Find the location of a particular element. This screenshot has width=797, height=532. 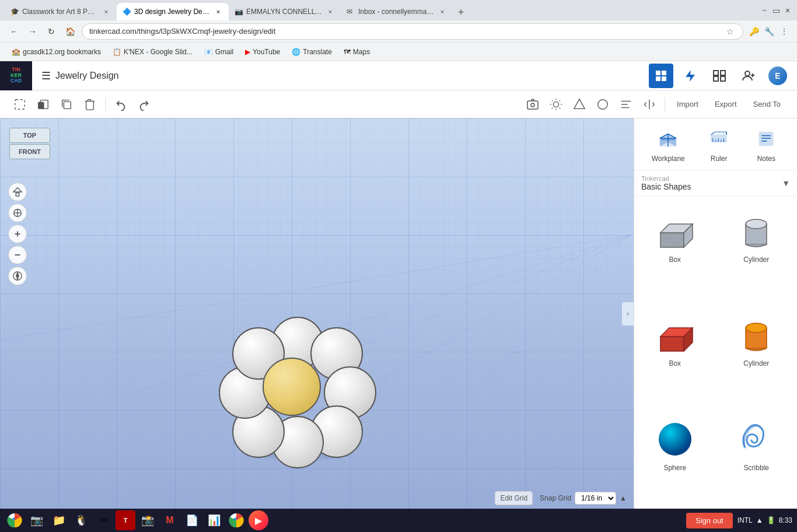

view-cube: TOP FRONT is located at coordinates (33, 144).